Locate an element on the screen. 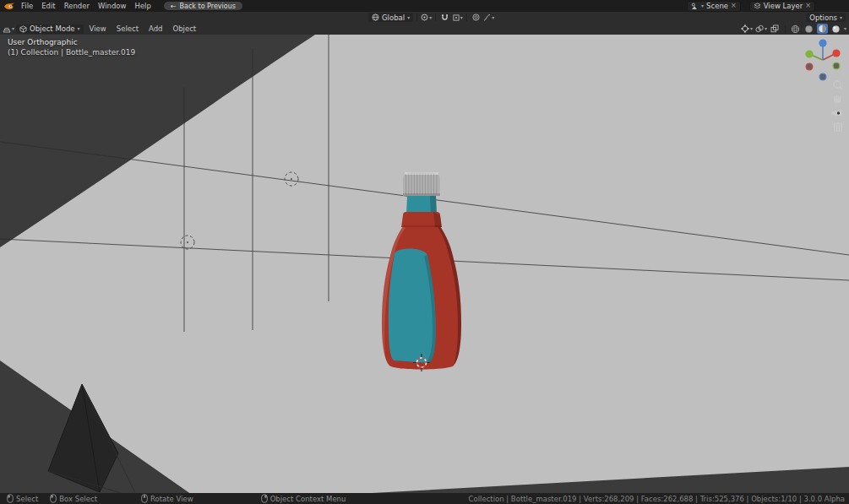 Image resolution: width=849 pixels, height=504 pixels. menu-render: Render is located at coordinates (77, 6).